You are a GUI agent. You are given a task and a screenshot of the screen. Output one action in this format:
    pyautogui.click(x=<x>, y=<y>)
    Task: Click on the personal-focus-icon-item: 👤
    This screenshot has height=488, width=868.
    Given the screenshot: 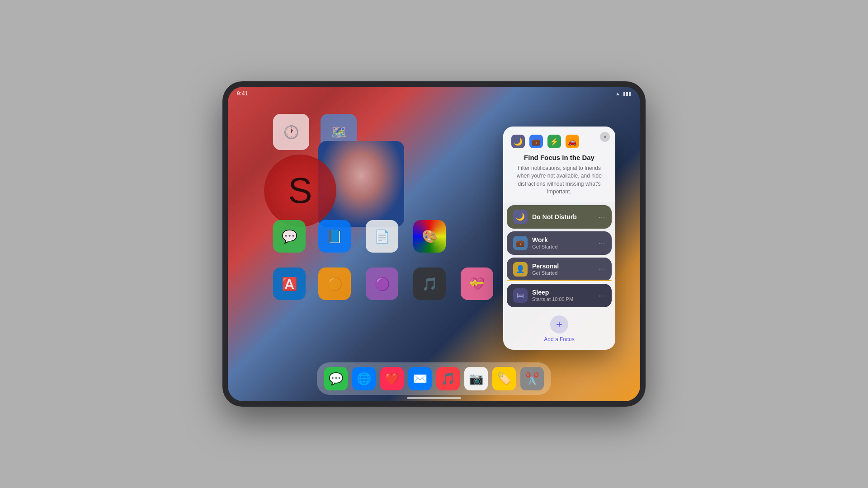 What is the action you would take?
    pyautogui.click(x=520, y=269)
    